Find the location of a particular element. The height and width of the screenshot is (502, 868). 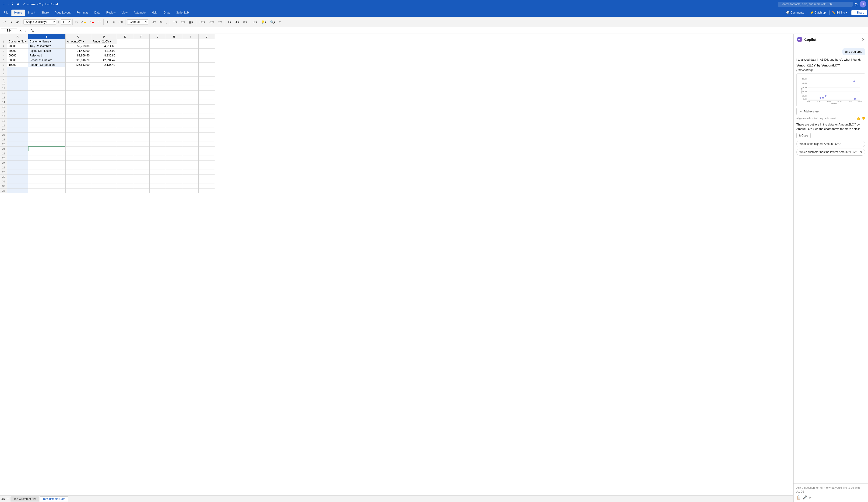

cell-g2 is located at coordinates (158, 46).